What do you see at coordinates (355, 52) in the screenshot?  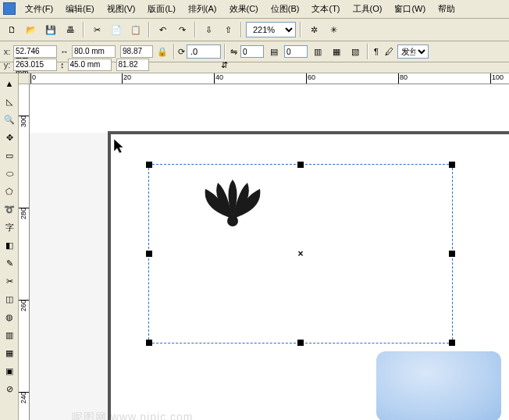 I see `grid4-button: ▧` at bounding box center [355, 52].